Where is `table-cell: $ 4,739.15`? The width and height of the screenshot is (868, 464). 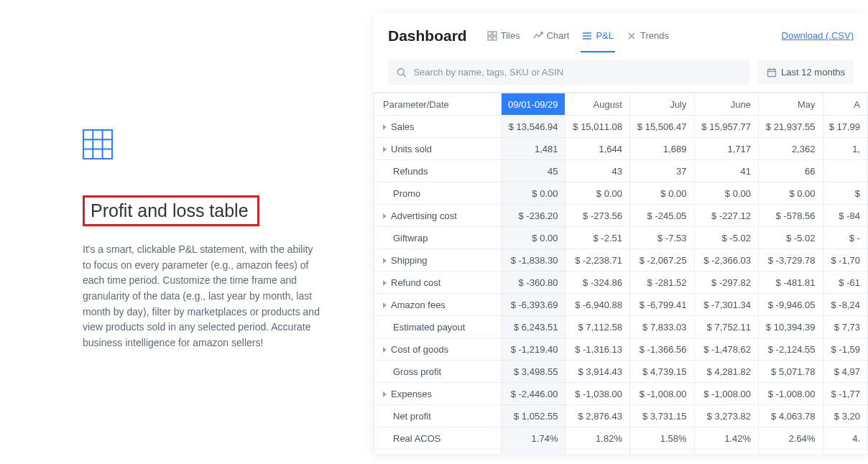 table-cell: $ 4,739.15 is located at coordinates (662, 372).